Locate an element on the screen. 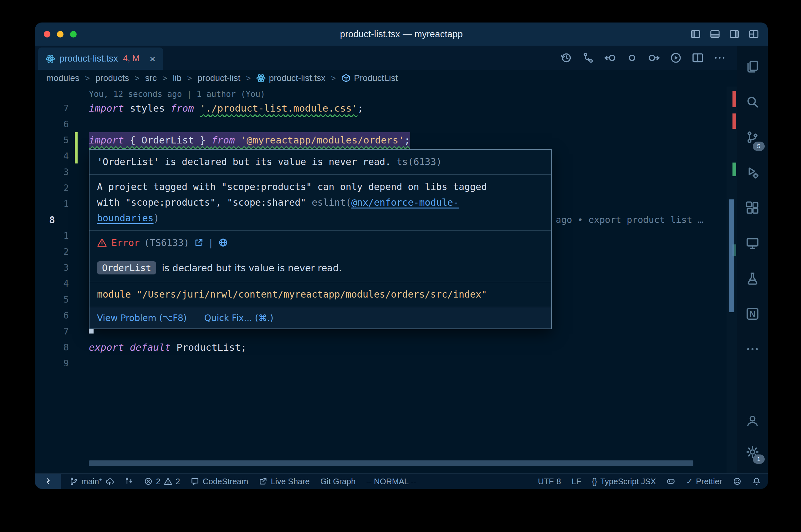 The image size is (801, 532). sidebar-item-testing is located at coordinates (752, 278).